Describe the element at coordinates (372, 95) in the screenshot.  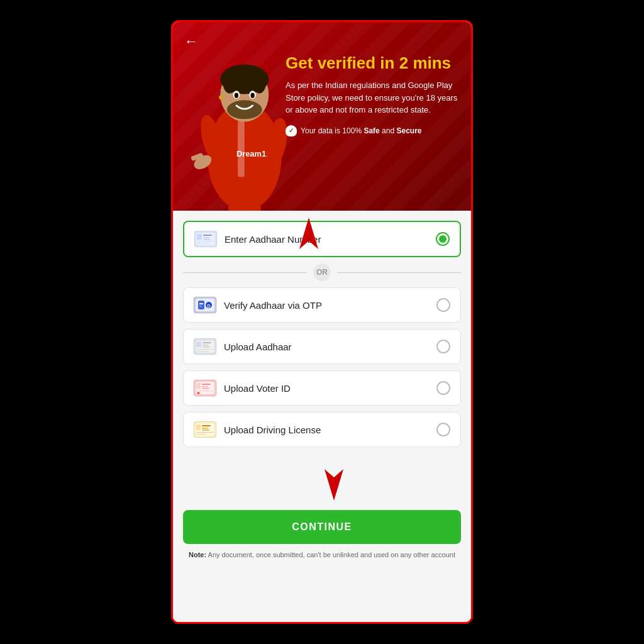
I see `banner-text-content: Get verified in 2 mins As per the Indian…` at that location.